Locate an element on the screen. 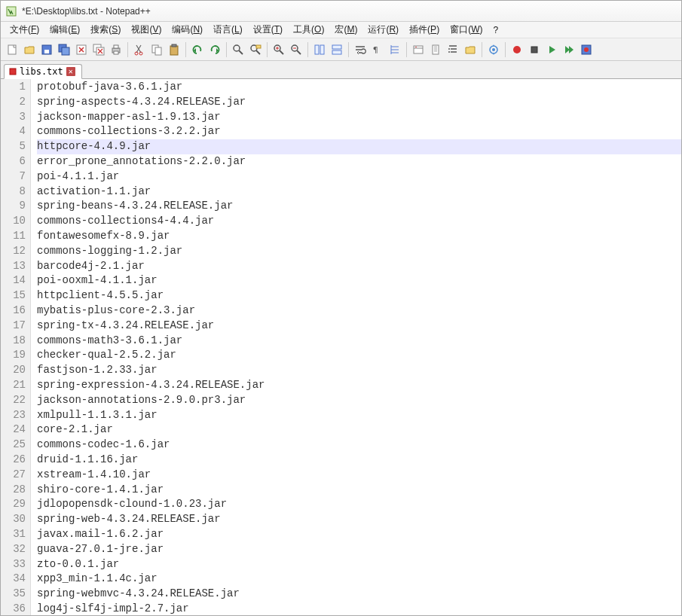  menu-l: 语言(L) is located at coordinates (228, 30).